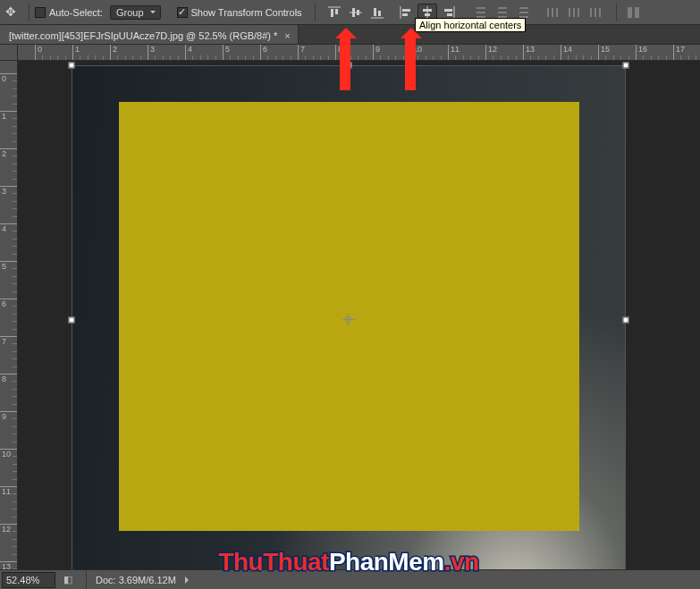 Image resolution: width=700 pixels, height=589 pixels. I want to click on distribute-right-button, so click(595, 13).